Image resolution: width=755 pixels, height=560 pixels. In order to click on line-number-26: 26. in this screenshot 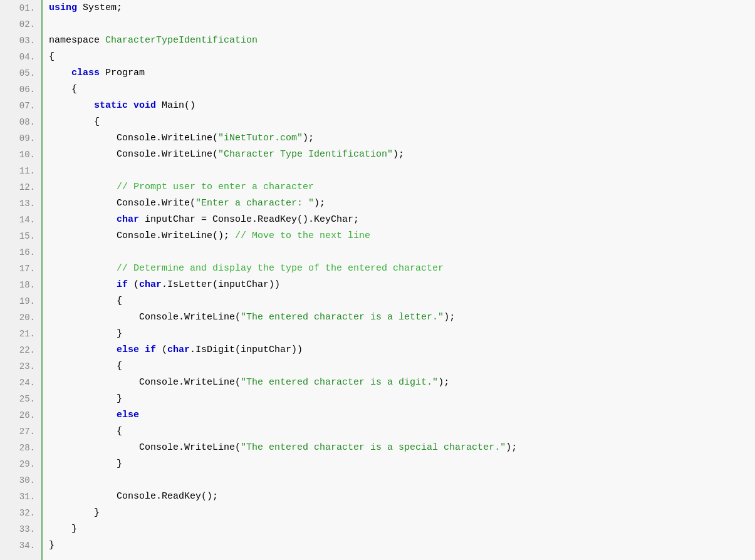, I will do `click(21, 415)`.